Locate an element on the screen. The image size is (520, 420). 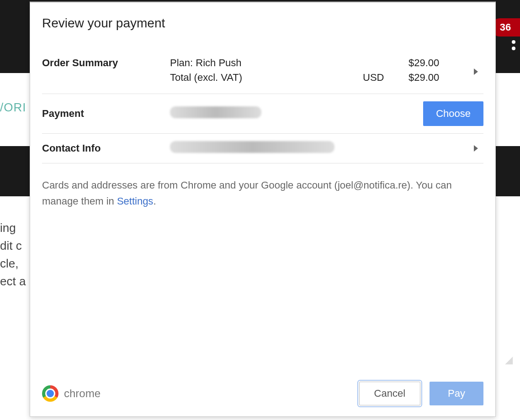
modal-footer: chrome Cancel Pay is located at coordinates (263, 389).